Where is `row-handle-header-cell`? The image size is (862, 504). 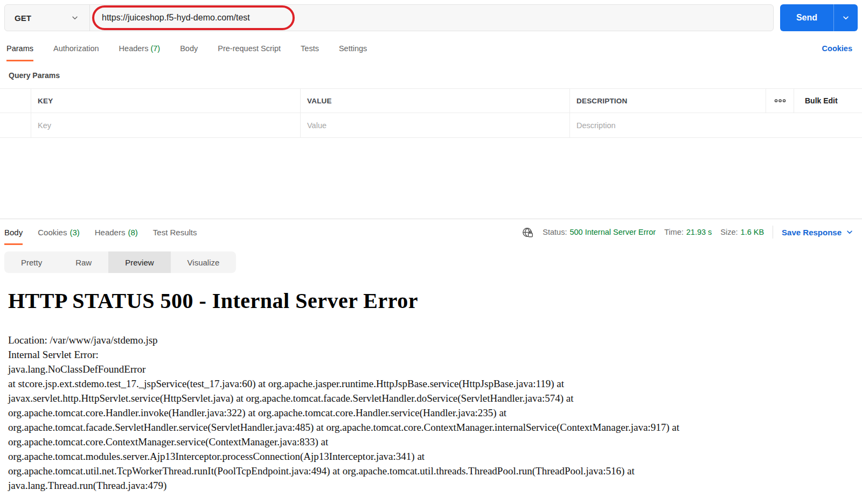 row-handle-header-cell is located at coordinates (15, 101).